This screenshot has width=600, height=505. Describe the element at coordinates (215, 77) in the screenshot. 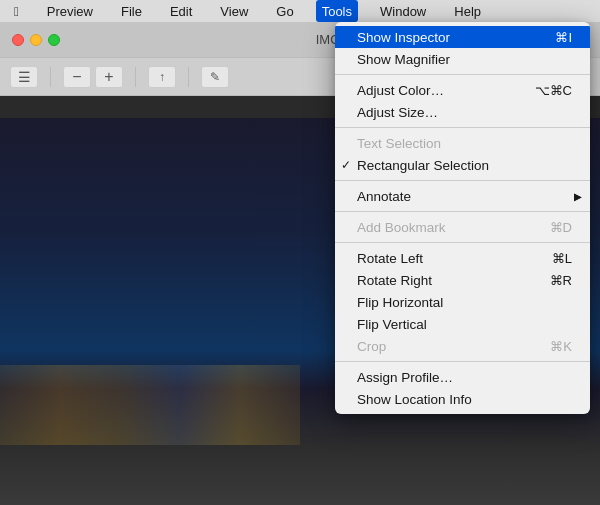

I see `annotate-button: ✎` at that location.